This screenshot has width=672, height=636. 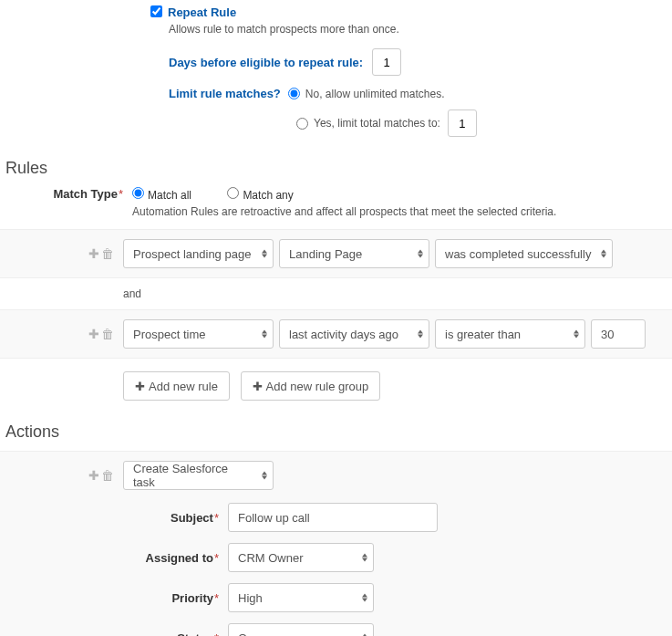 What do you see at coordinates (368, 123) in the screenshot?
I see `limit-yes-radio: Yes, limit total matches to:` at bounding box center [368, 123].